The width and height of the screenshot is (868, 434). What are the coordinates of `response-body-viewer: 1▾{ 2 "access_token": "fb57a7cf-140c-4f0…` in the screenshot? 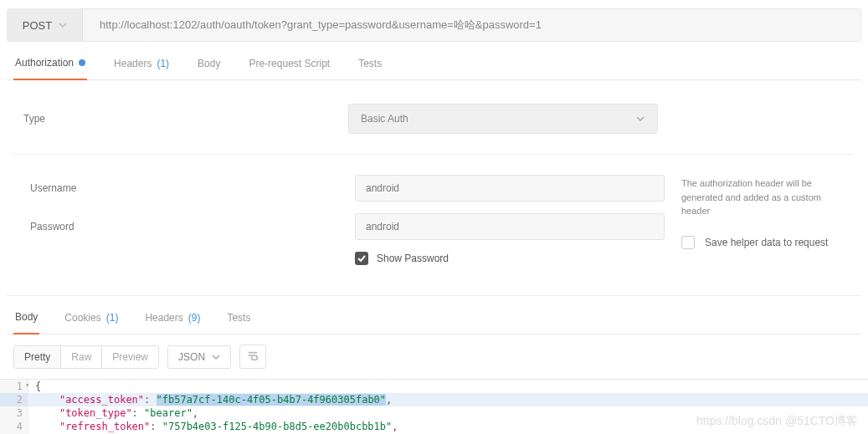 It's located at (434, 406).